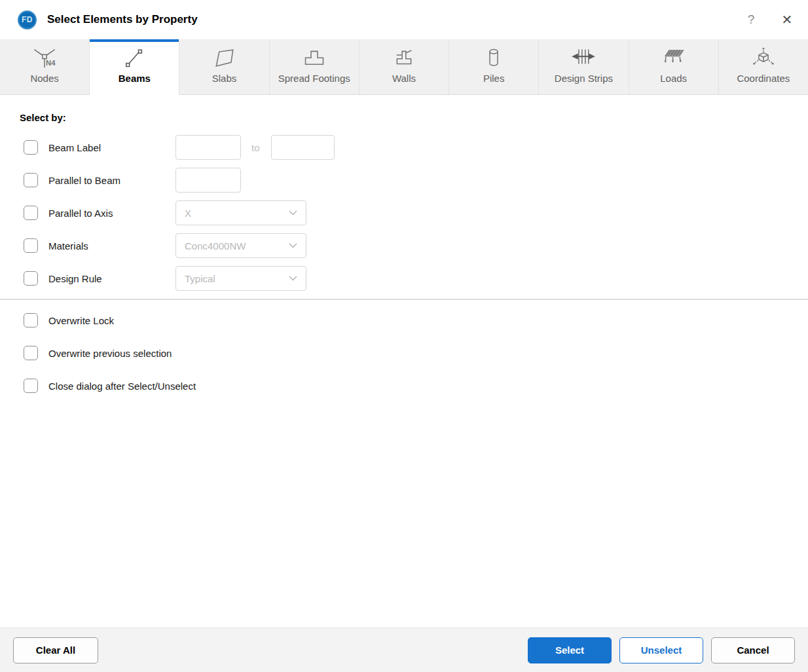  Describe the element at coordinates (763, 79) in the screenshot. I see `tab-label: Coordinates` at that location.